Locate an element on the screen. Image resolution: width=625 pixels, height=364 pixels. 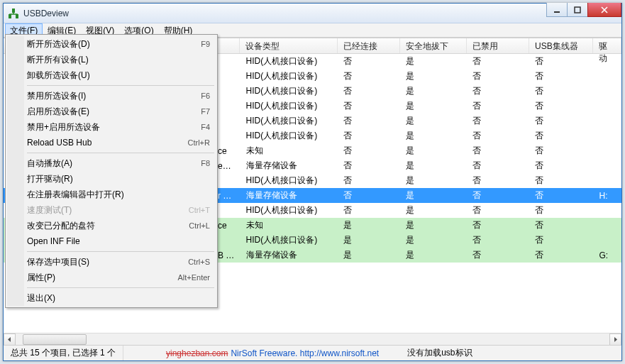
menu-item-accel: F8 is located at coordinates (206, 163).